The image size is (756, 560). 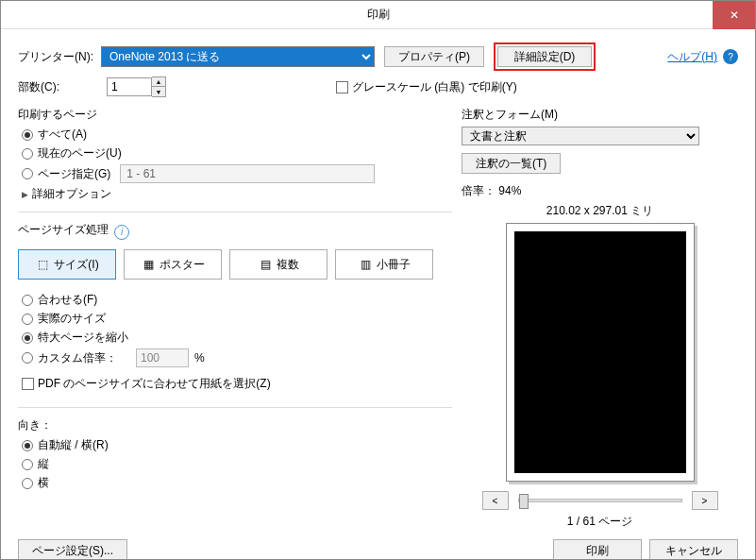 I want to click on advanced-button: 詳細設定(D), so click(x=545, y=57).